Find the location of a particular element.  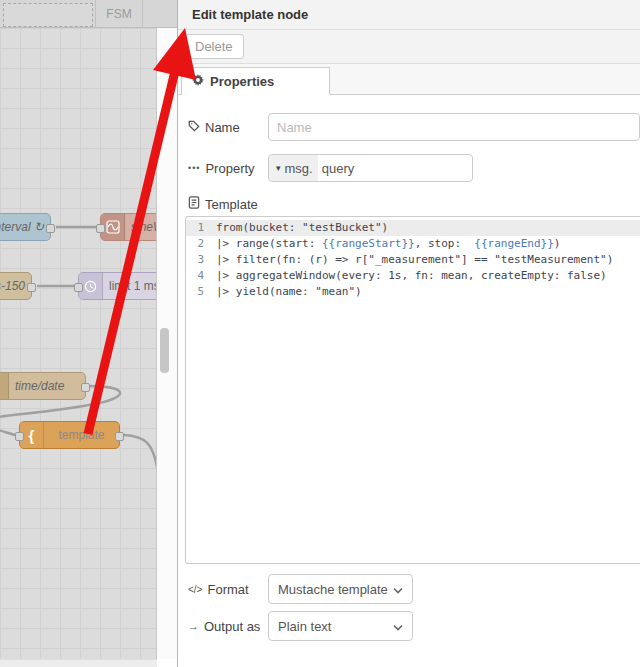

format-label: </> Format is located at coordinates (228, 590).